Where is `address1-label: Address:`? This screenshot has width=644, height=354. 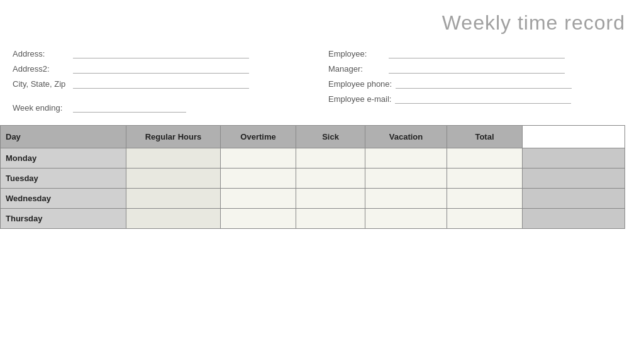 address1-label: Address: is located at coordinates (41, 54).